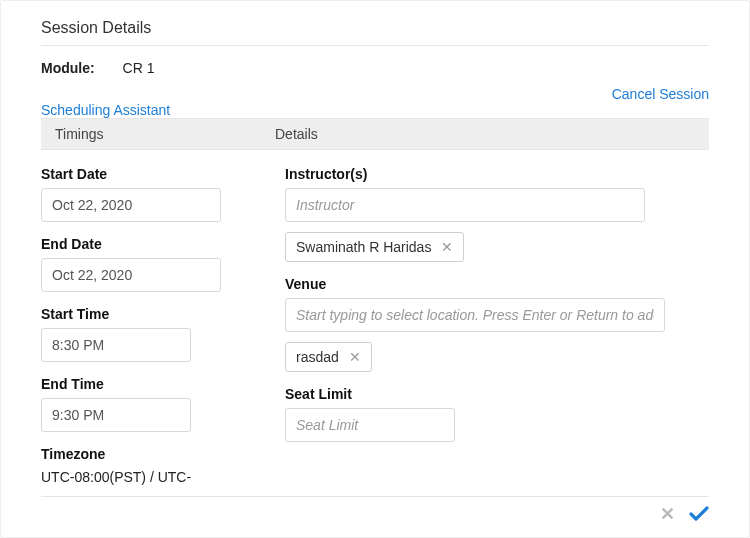  I want to click on cancel-session-link: Cancel Session, so click(660, 94).